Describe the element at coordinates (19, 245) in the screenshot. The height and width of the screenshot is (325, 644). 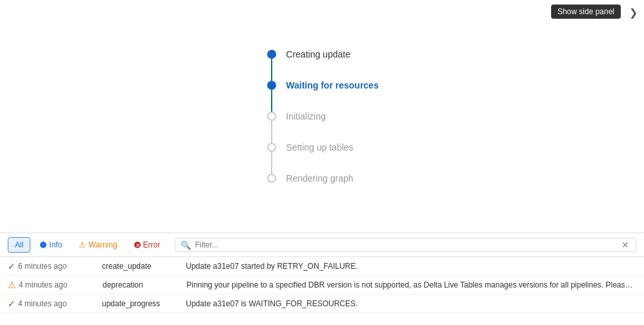
I see `filter-all-button: All` at that location.